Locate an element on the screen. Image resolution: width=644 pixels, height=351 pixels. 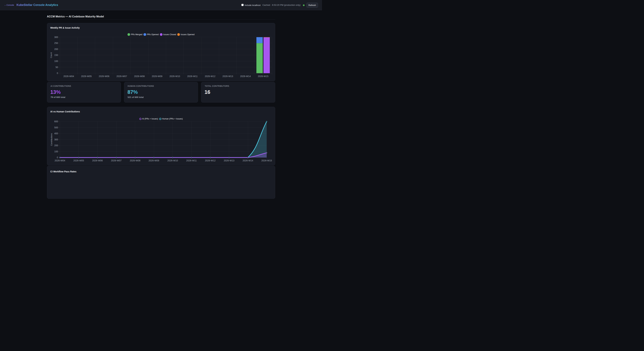
svg-text: 400 is located at coordinates (56, 134).